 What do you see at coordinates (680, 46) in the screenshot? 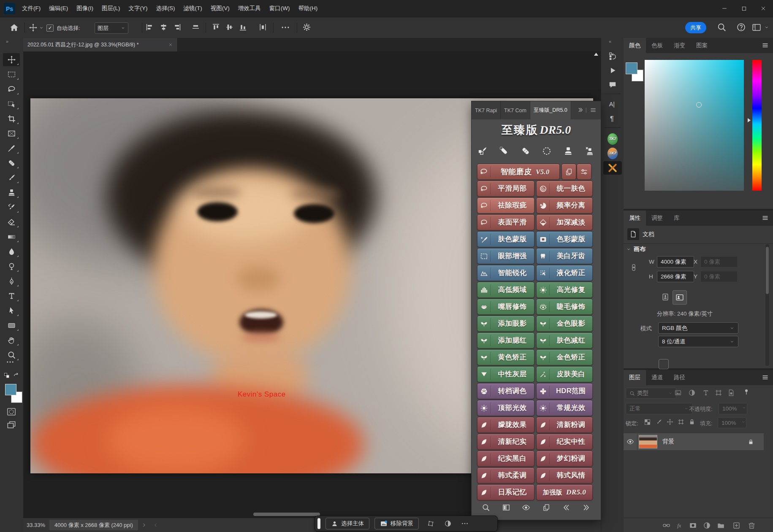
I see `tab-gradients: 渐变` at bounding box center [680, 46].